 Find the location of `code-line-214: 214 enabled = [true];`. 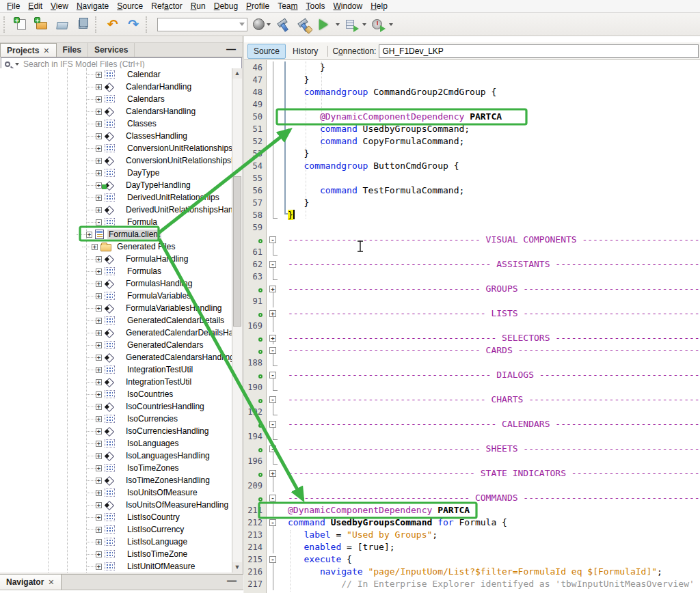

code-line-214: 214 enabled = [true]; is located at coordinates (472, 547).